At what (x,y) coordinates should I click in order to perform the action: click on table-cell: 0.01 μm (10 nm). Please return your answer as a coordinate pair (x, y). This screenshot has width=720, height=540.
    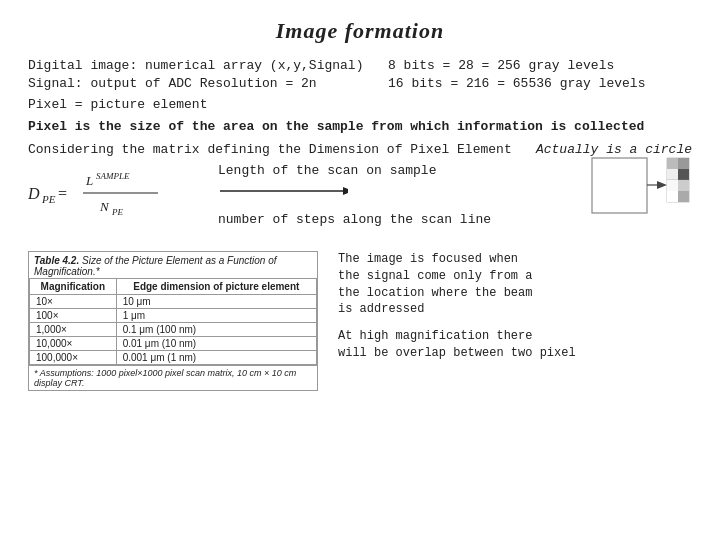
    Looking at the image, I should click on (216, 344).